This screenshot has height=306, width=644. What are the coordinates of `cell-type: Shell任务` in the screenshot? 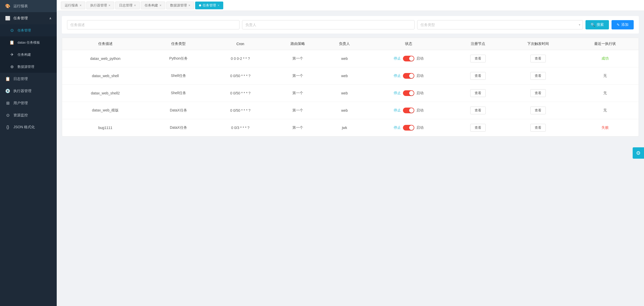 It's located at (178, 93).